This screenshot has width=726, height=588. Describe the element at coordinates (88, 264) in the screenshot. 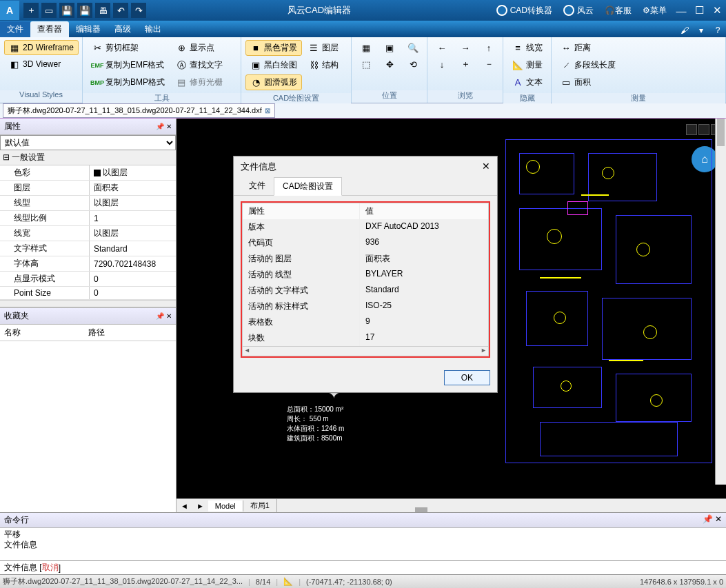

I see `property-row: 字体高7290.702148438` at that location.